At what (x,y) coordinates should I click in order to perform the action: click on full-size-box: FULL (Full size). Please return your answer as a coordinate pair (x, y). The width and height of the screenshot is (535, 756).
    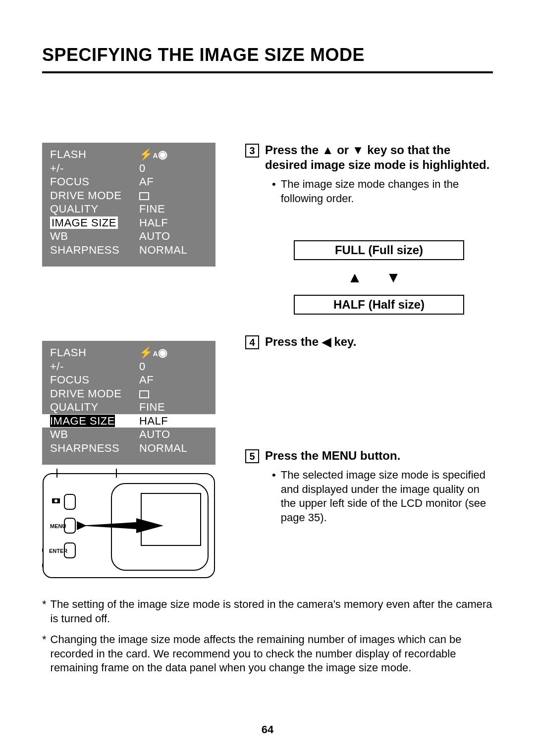
    Looking at the image, I should click on (379, 250).